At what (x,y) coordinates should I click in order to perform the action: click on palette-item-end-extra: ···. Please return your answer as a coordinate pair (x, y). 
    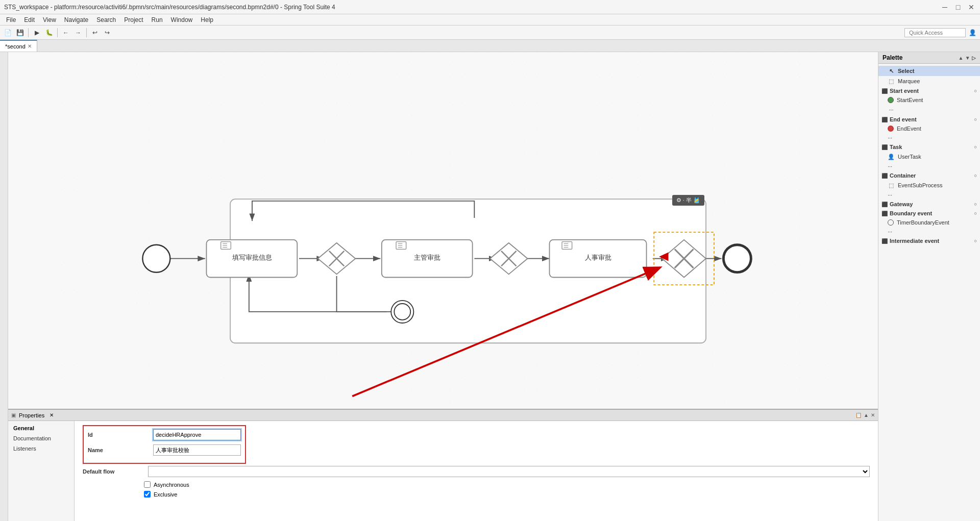
    Looking at the image, I should click on (929, 138).